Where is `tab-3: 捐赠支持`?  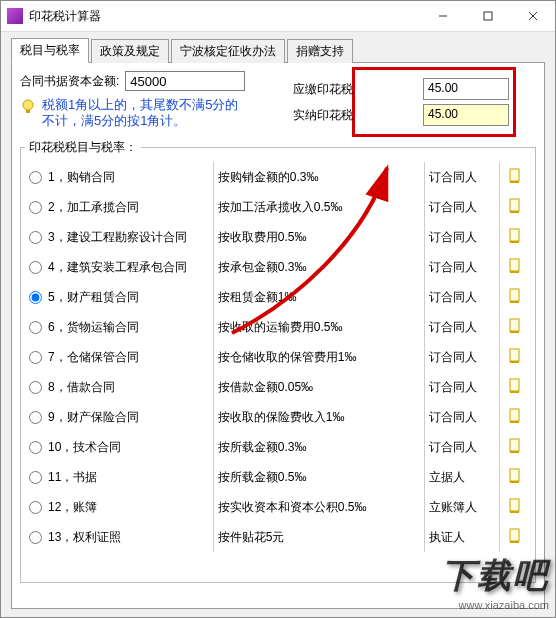
tab-3: 捐赠支持 is located at coordinates (320, 51).